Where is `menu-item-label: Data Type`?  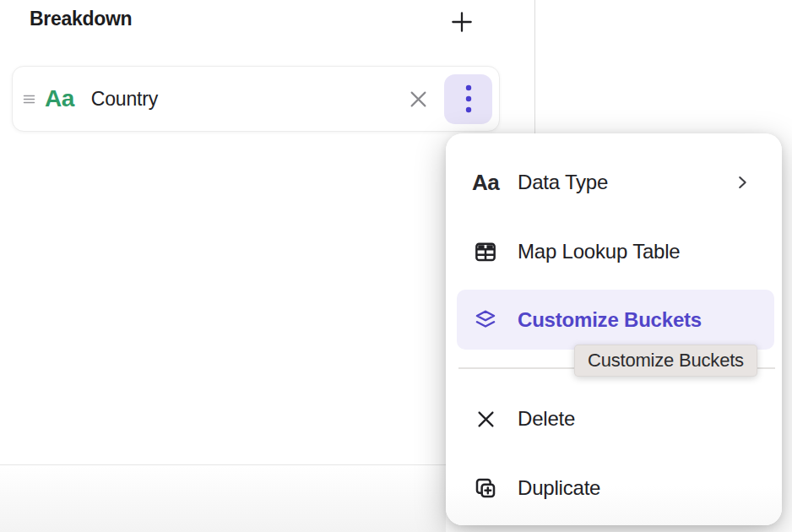
menu-item-label: Data Type is located at coordinates (562, 182).